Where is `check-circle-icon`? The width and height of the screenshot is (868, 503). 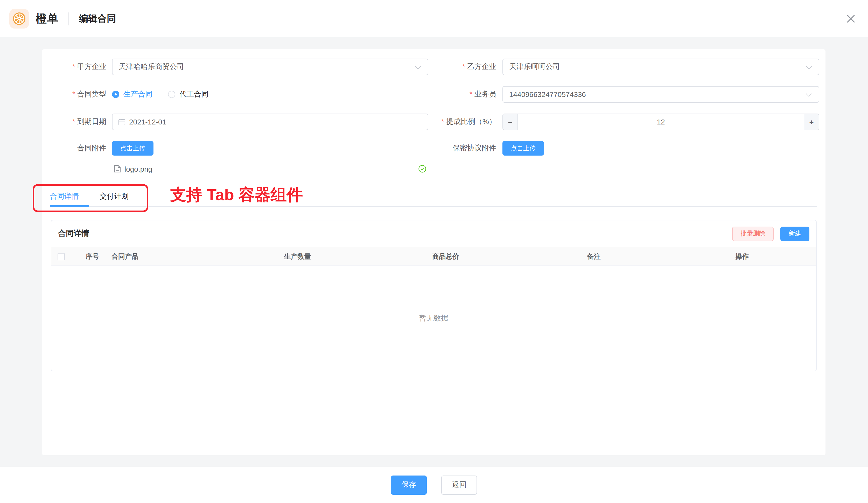 check-circle-icon is located at coordinates (422, 169).